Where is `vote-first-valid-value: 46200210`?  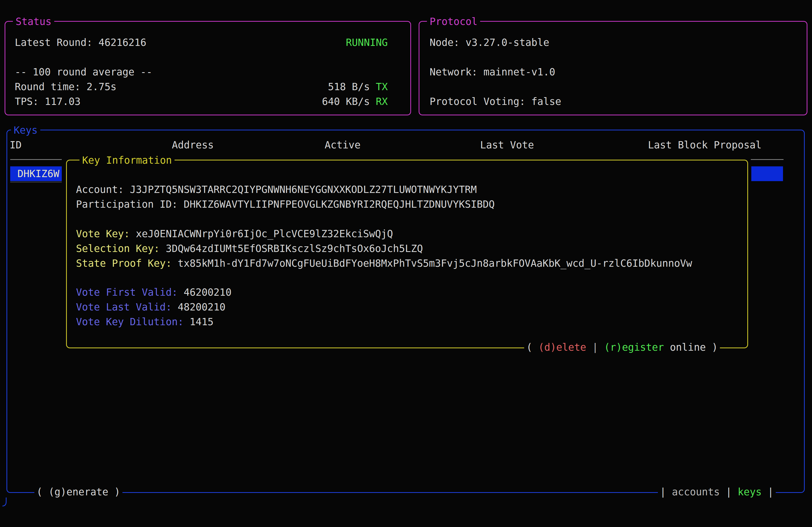 vote-first-valid-value: 46200210 is located at coordinates (207, 292).